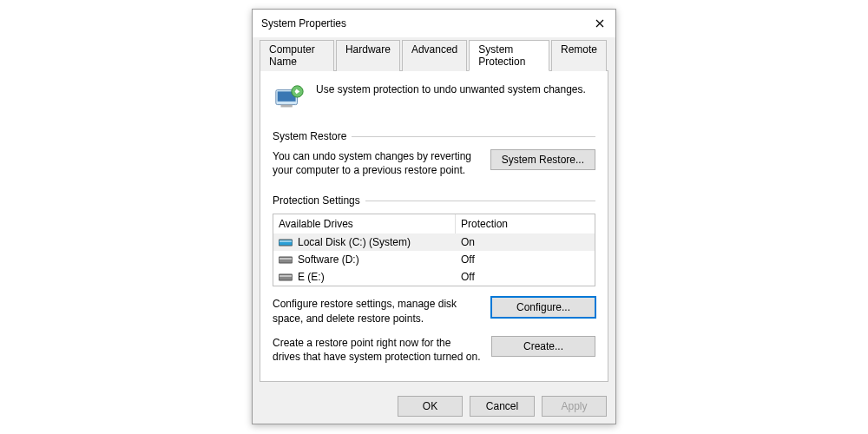 This screenshot has height=434, width=868. What do you see at coordinates (434, 201) in the screenshot?
I see `protection-settings-heading: Protection Settings` at bounding box center [434, 201].